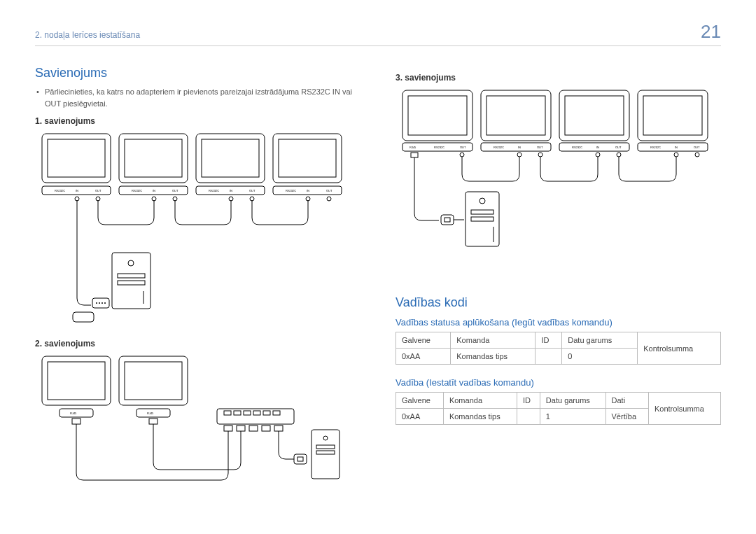  What do you see at coordinates (627, 417) in the screenshot?
I see `cell-data-val: Vērtība` at bounding box center [627, 417].